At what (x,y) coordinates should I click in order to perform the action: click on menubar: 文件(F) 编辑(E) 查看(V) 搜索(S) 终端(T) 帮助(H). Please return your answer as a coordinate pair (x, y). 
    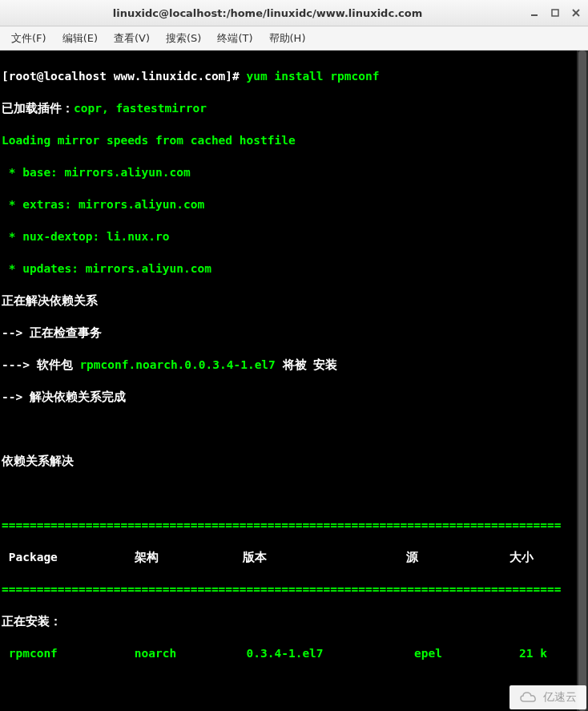
    Looking at the image, I should click on (294, 38).